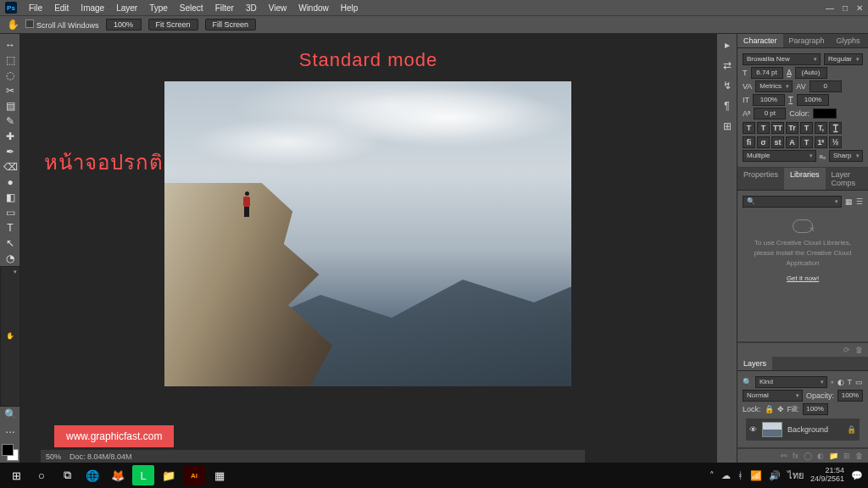  I want to click on ot-st-button: st, so click(778, 142).